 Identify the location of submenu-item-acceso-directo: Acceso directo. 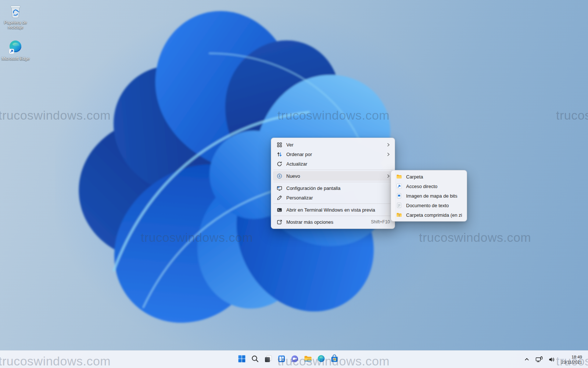
(429, 186).